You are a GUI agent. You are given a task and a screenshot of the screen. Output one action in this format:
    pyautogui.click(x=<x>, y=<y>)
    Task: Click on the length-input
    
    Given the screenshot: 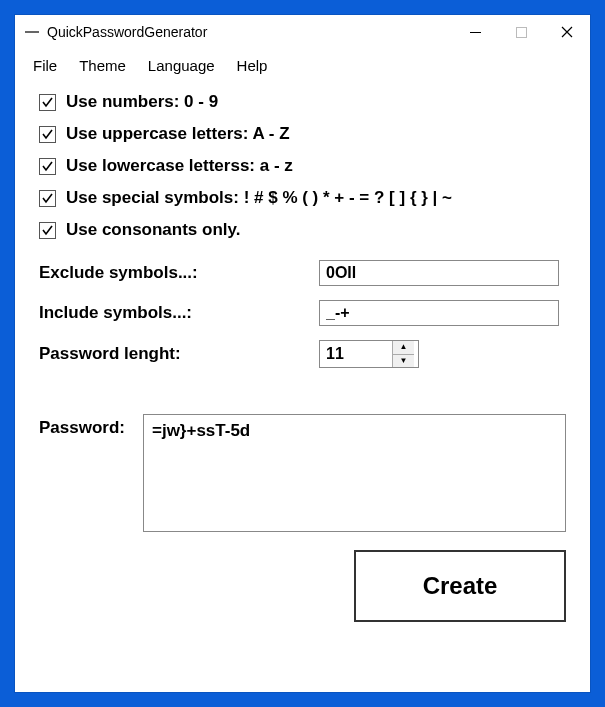 What is the action you would take?
    pyautogui.click(x=356, y=354)
    